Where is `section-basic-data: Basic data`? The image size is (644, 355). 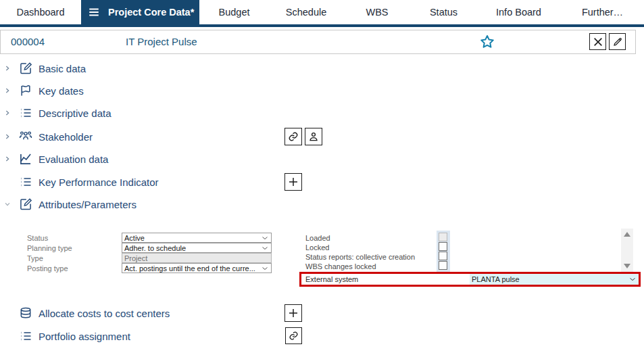
section-basic-data: Basic data is located at coordinates (45, 68).